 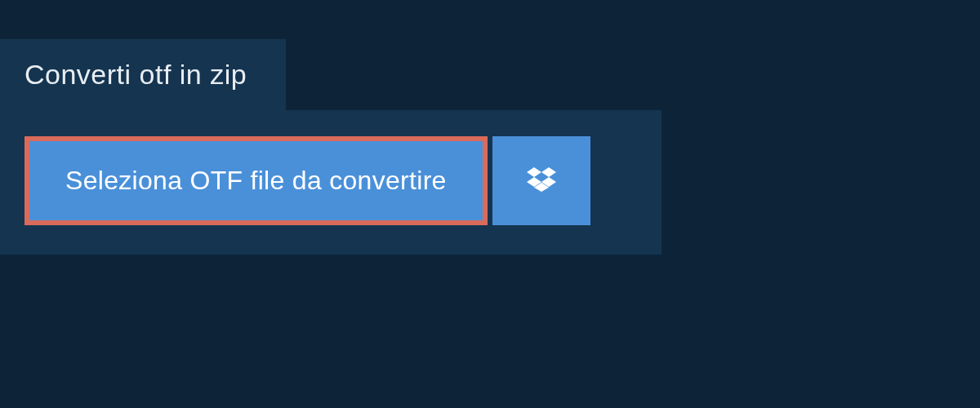 I want to click on page-title: Converti otf in zip, so click(x=136, y=74).